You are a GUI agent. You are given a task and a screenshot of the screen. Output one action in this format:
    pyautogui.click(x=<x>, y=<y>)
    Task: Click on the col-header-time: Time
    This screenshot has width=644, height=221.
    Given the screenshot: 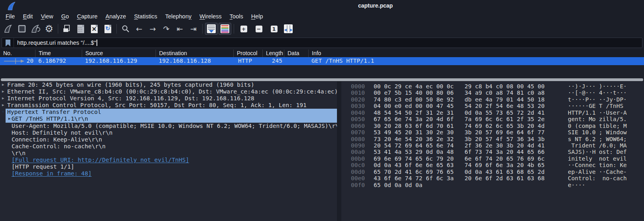 What is the action you would take?
    pyautogui.click(x=58, y=54)
    